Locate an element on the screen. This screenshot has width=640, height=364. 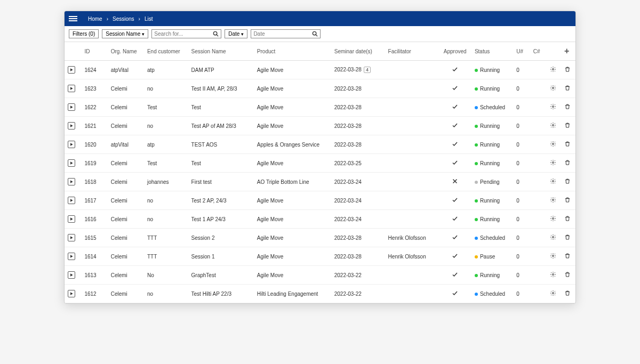
cell-session: TEST AOS is located at coordinates (221, 145).